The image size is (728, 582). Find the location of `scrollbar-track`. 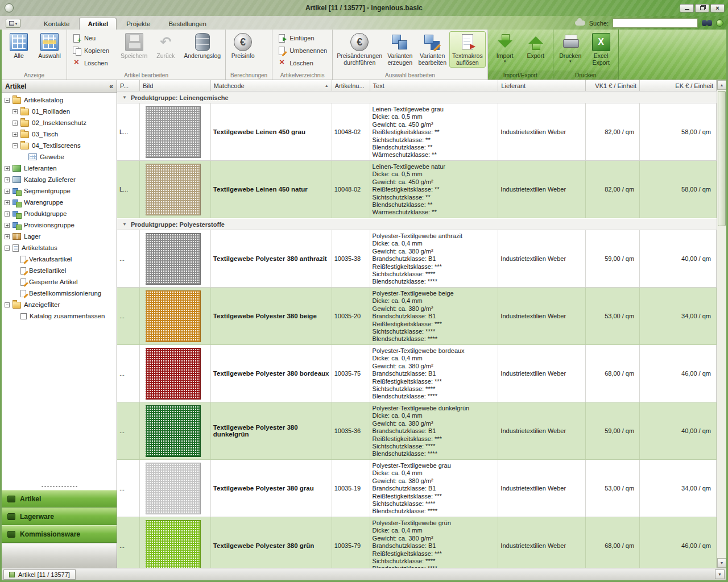

scrollbar-track is located at coordinates (722, 324).